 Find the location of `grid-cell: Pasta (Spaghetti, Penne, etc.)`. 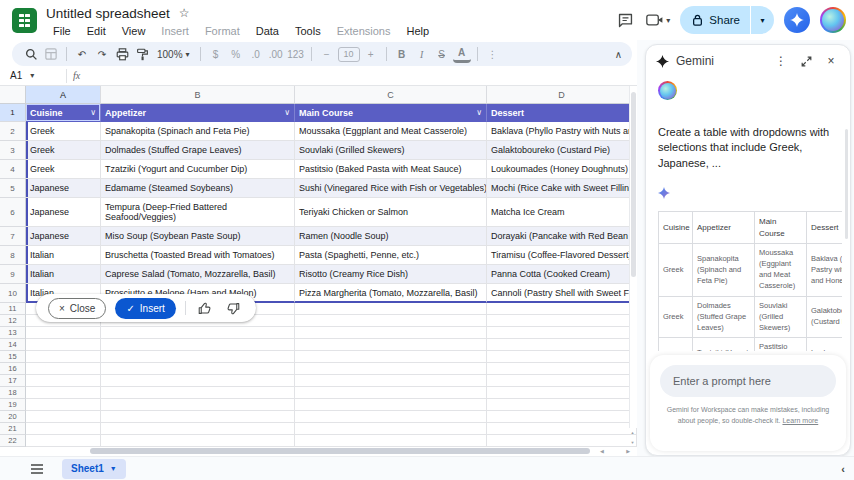

grid-cell: Pasta (Spaghetti, Penne, etc.) is located at coordinates (391, 256).